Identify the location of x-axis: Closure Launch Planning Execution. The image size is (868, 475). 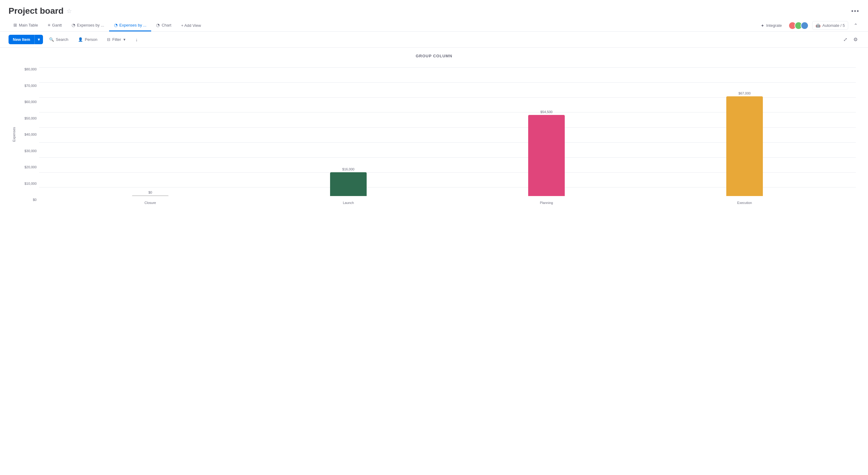
(447, 203).